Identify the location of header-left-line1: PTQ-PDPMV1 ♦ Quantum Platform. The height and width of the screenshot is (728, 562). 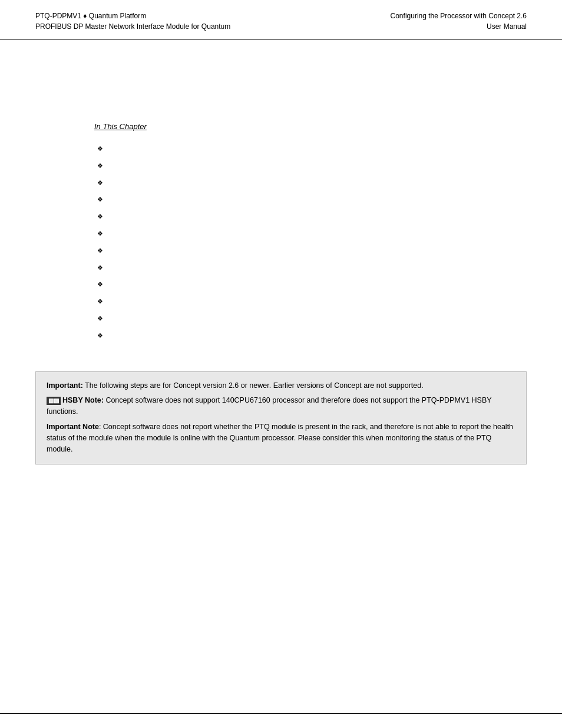
(133, 16).